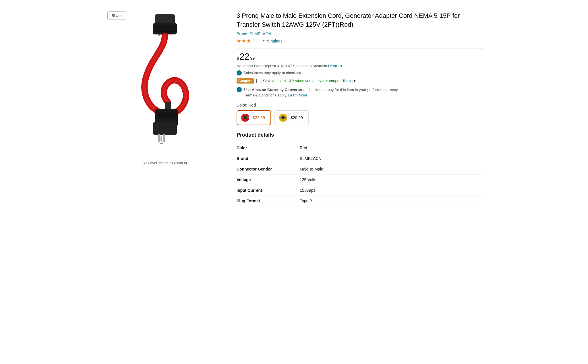 The height and width of the screenshot is (364, 588). I want to click on currency-converter-name: Amazon Currency Converter, so click(278, 90).